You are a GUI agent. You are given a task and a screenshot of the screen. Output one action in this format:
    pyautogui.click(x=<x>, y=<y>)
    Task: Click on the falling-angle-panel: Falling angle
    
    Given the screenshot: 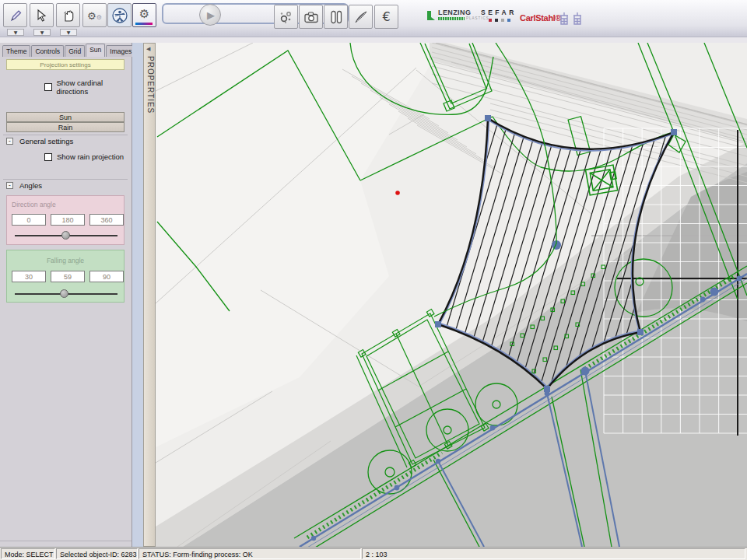 What is the action you would take?
    pyautogui.click(x=65, y=276)
    